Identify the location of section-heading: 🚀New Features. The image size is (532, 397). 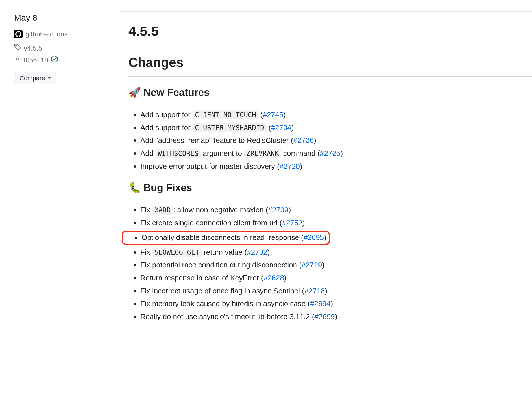
(330, 94).